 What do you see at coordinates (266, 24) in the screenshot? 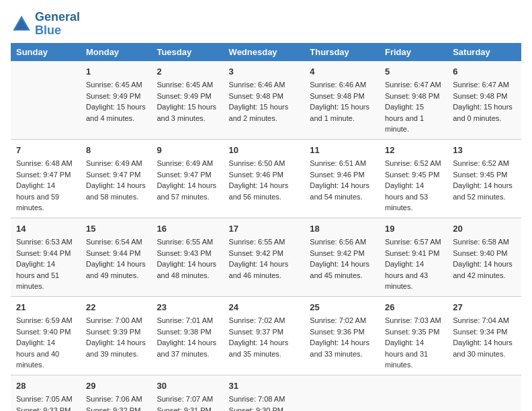
I see `page-header: General Blue` at bounding box center [266, 24].